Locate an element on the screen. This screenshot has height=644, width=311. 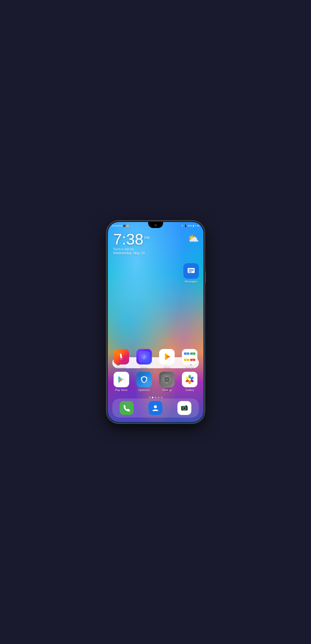
app-gallery: Gallery is located at coordinates (190, 382).